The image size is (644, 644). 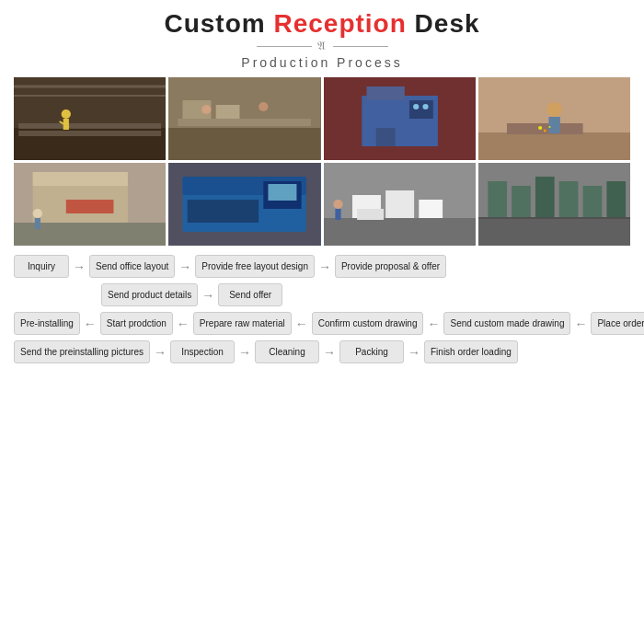 I want to click on arrow-8: →, so click(x=329, y=352).